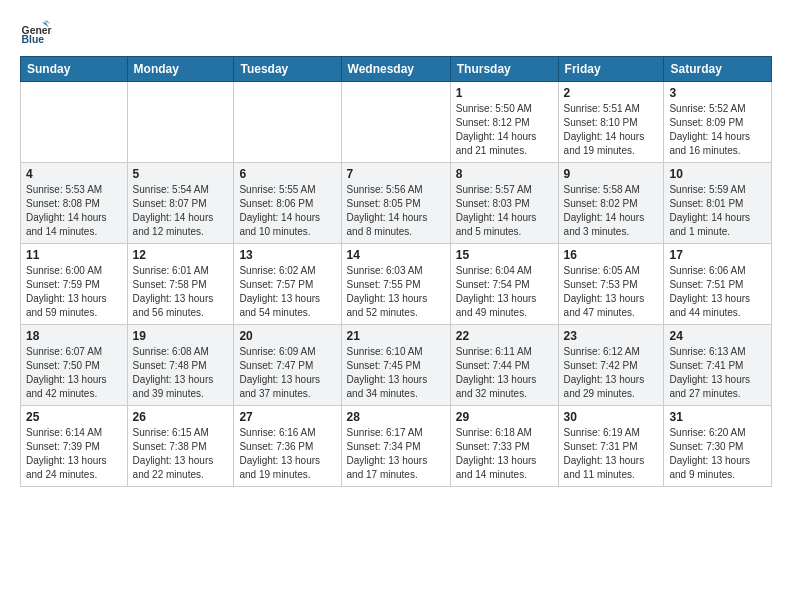  I want to click on calendar-cell: 22Sunrise: 6:11 AM Sunset: 7:44 PM Dayli…, so click(504, 366).